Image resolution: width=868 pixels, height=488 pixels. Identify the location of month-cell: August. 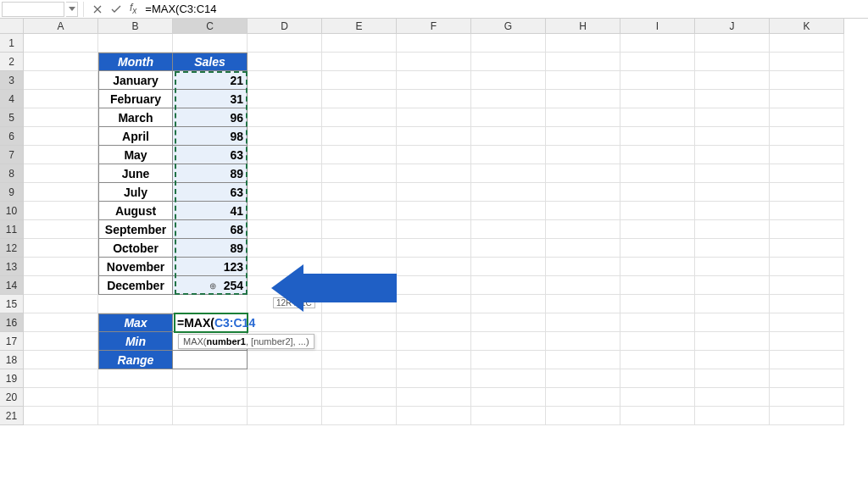
(136, 211).